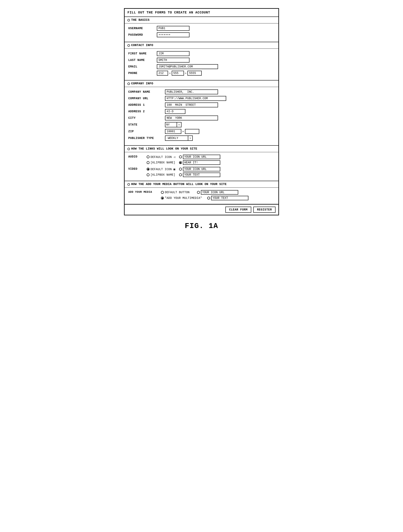  Describe the element at coordinates (202, 125) in the screenshot. I see `state-row: STATE NYCATXFL ▽` at that location.